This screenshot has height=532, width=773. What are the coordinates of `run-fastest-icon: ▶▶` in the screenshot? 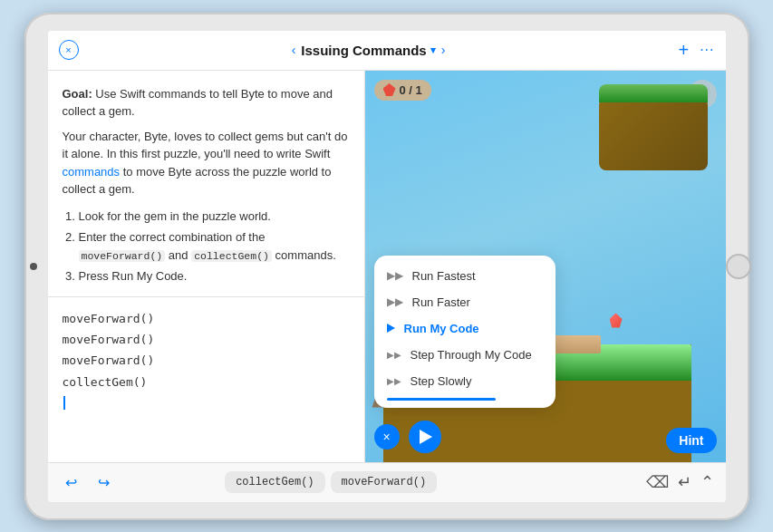 It's located at (395, 276).